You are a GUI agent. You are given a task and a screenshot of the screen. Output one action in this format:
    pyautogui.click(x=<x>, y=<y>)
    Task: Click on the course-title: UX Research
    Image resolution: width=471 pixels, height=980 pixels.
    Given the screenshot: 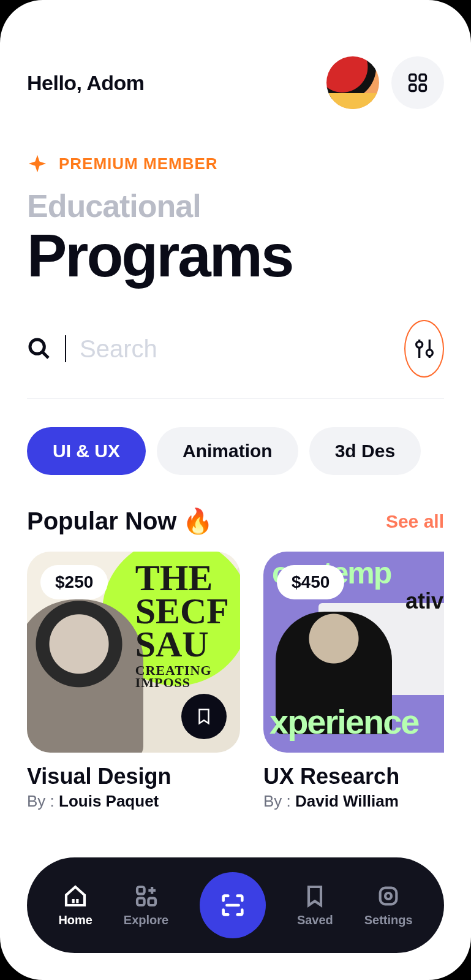 What is the action you would take?
    pyautogui.click(x=354, y=777)
    